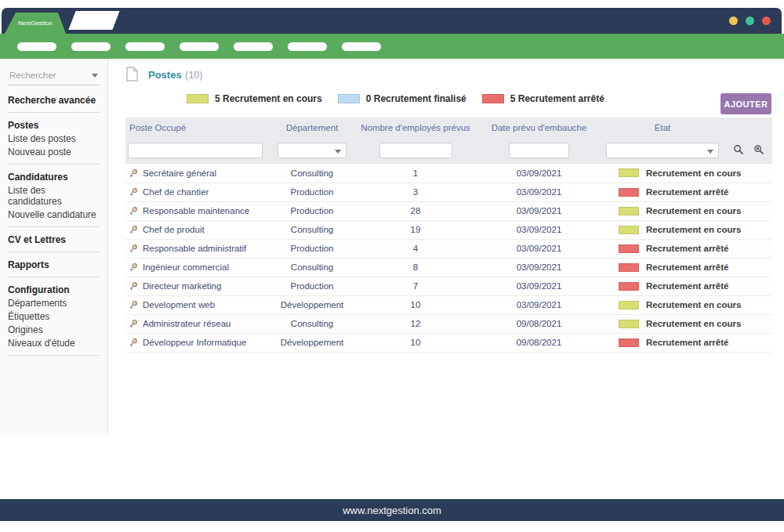 This screenshot has width=784, height=532. Describe the element at coordinates (416, 127) in the screenshot. I see `column-header-employes: Nombre d'employés prévus` at that location.